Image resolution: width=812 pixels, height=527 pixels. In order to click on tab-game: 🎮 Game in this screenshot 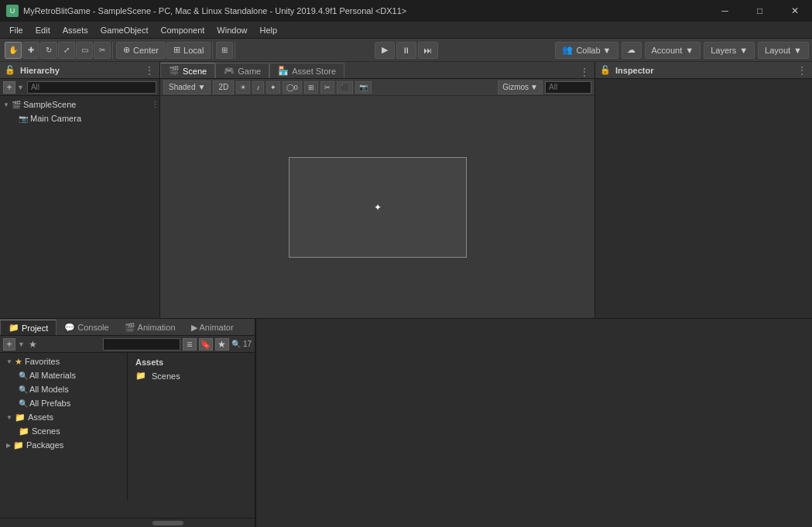, I will do `click(242, 70)`.